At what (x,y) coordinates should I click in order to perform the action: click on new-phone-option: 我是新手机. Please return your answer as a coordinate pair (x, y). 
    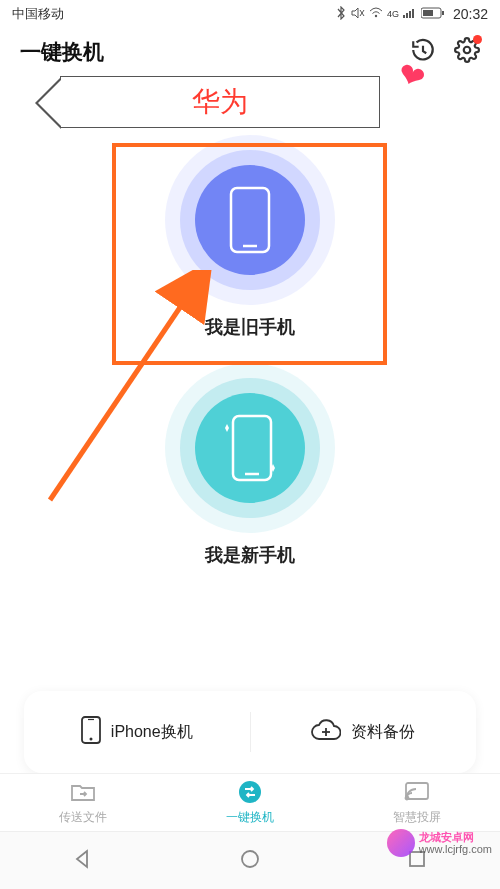
    Looking at the image, I should click on (250, 465).